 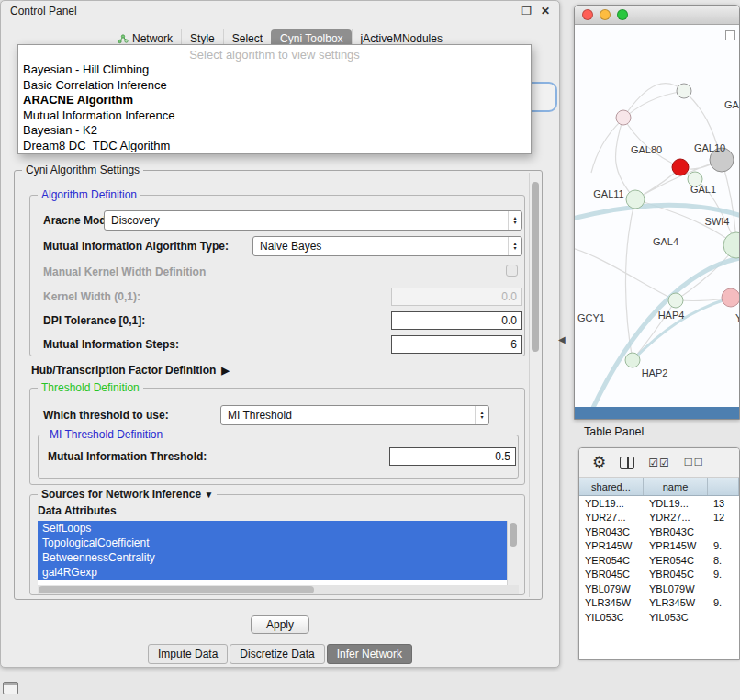 I want to click on attributes-list: SelfLoops TopologicalCoefficient Between…, so click(x=278, y=553).